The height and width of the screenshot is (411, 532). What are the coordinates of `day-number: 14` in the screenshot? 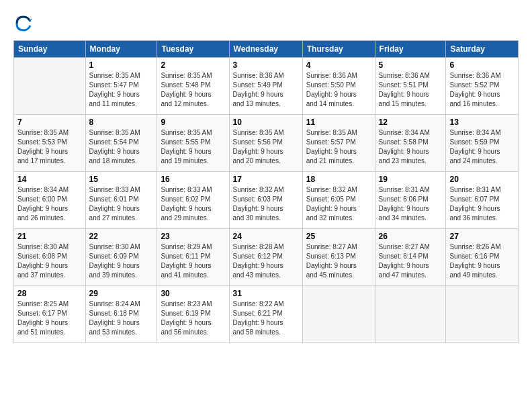 It's located at (50, 179).